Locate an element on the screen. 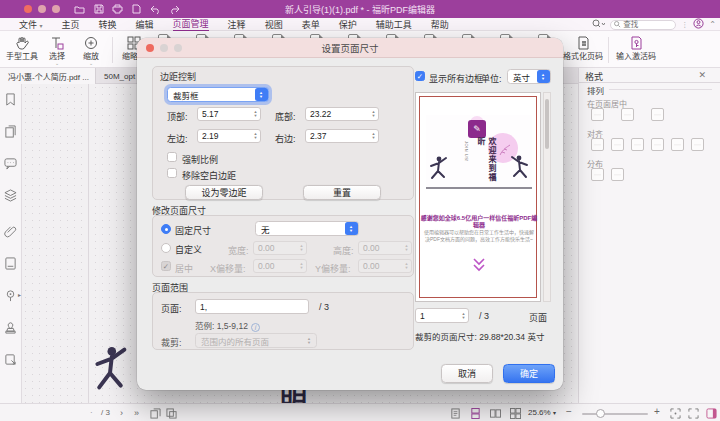 This screenshot has width=720, height=421. facing-view-icon is located at coordinates (496, 414).